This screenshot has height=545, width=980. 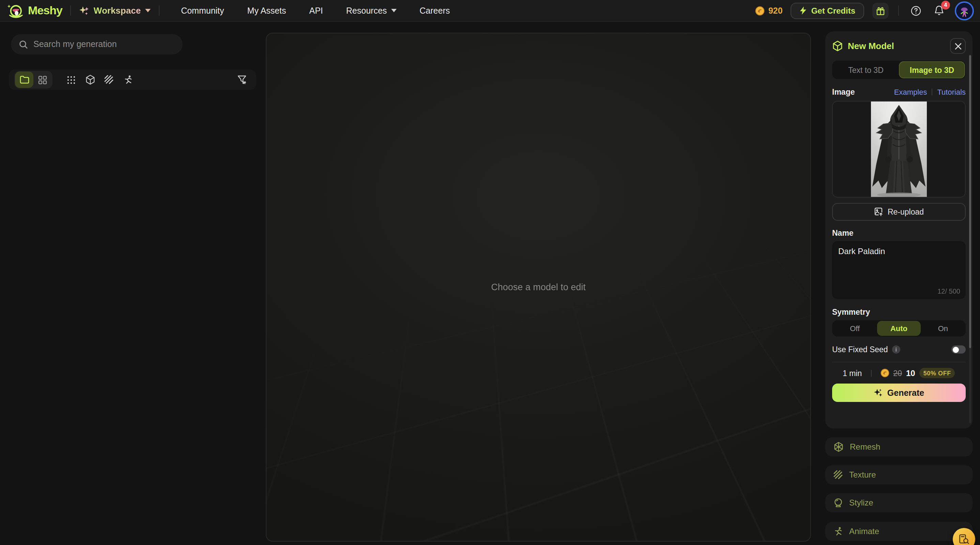 I want to click on name-field-container: Dark Paladin 12/ 500, so click(x=899, y=270).